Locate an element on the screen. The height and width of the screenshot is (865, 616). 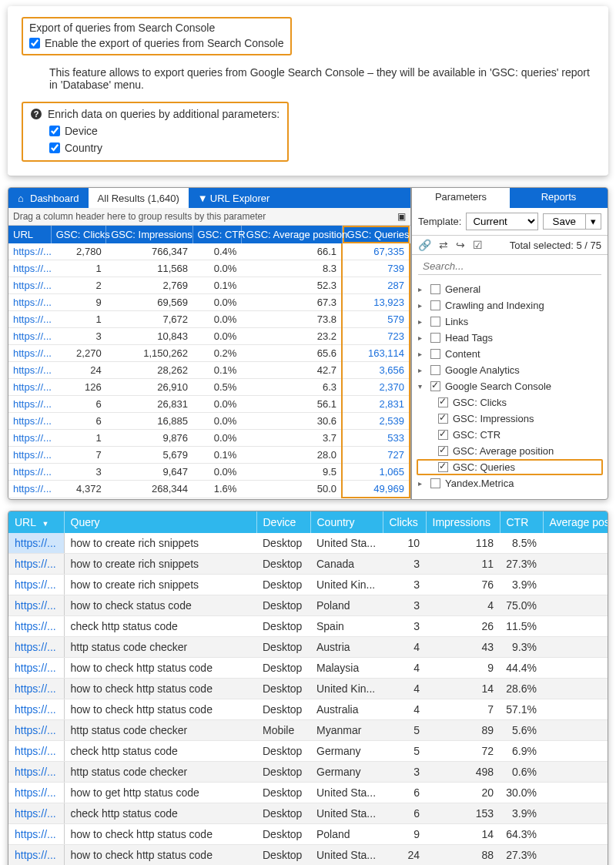
enable-export-checkbox: Enable the export of queries from Search… is located at coordinates (157, 43).